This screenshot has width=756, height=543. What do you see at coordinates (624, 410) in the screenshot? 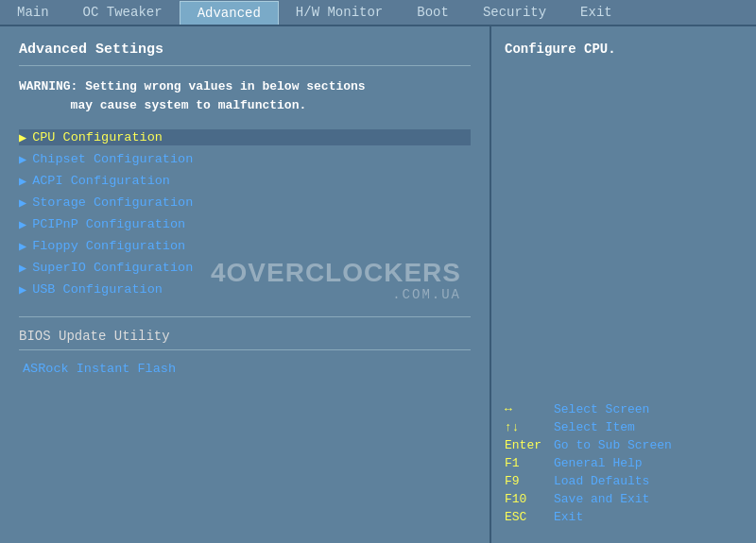
I see `key-row: ↔Select Screen` at bounding box center [624, 410].